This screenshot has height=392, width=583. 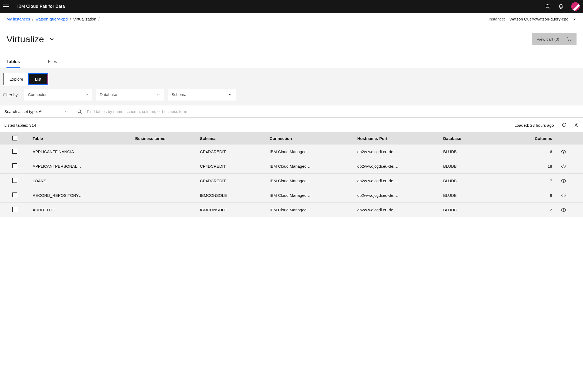 What do you see at coordinates (81, 139) in the screenshot?
I see `col-table: Table` at bounding box center [81, 139].